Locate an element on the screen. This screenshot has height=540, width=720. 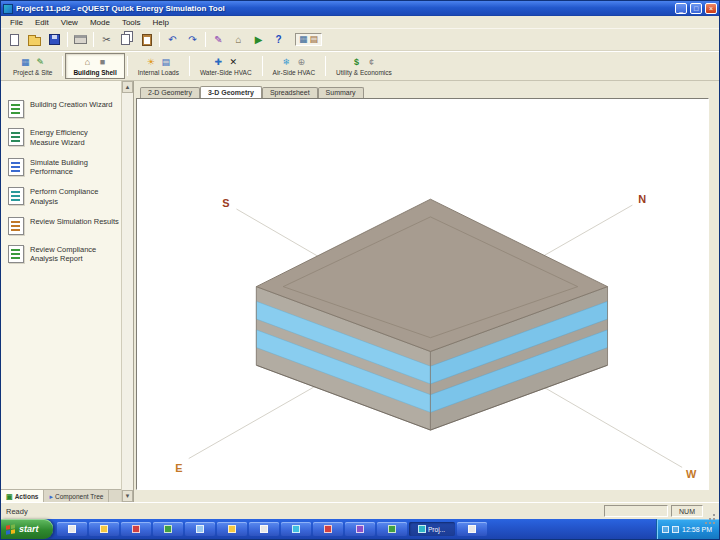
tab-spreadsheet: Spreadsheet is located at coordinates (290, 92).